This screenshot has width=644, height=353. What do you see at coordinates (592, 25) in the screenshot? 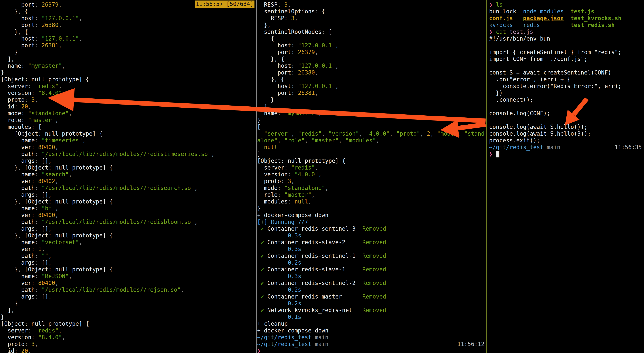
I see `text-segment: test_redis.sh` at bounding box center [592, 25].